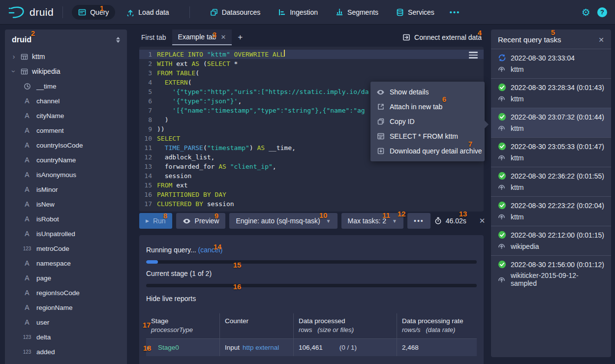 This screenshot has height=364, width=615. I want to click on menu-item-show-details: Show details, so click(428, 92).